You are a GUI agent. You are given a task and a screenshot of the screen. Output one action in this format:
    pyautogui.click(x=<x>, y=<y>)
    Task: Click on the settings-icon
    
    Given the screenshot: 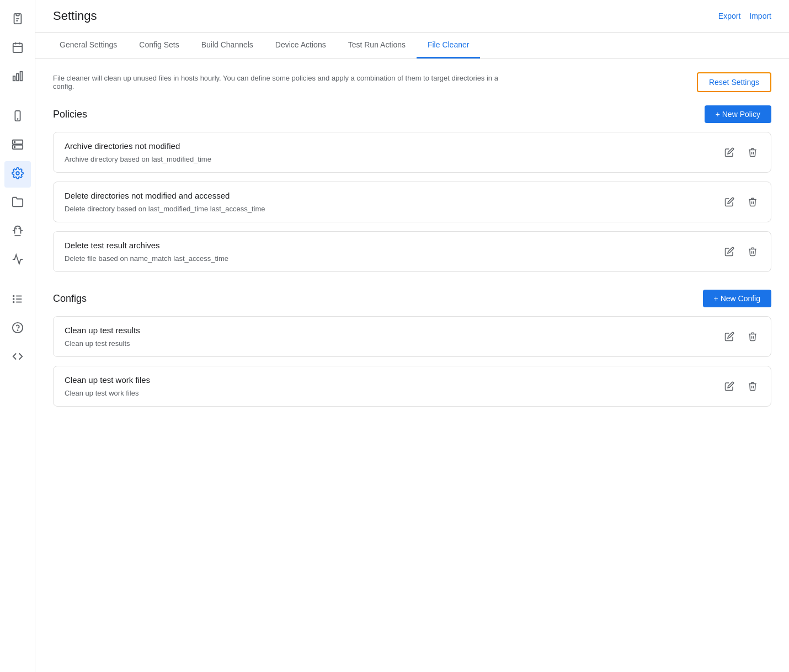 What is the action you would take?
    pyautogui.click(x=18, y=174)
    